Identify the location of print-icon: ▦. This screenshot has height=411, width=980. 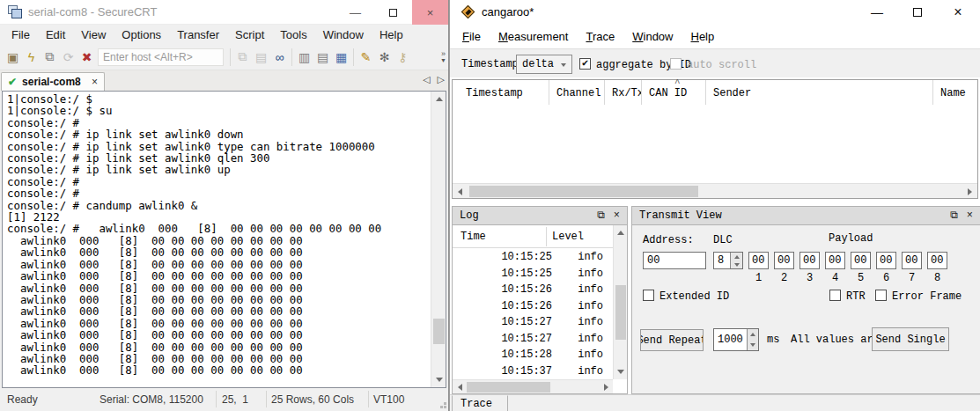
(342, 57).